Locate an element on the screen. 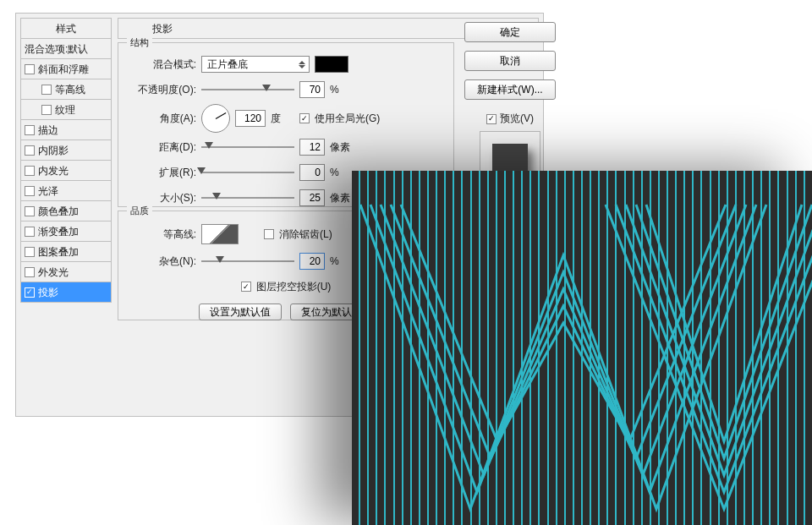 The width and height of the screenshot is (812, 525). list-label: 渐变叠加 is located at coordinates (58, 232).